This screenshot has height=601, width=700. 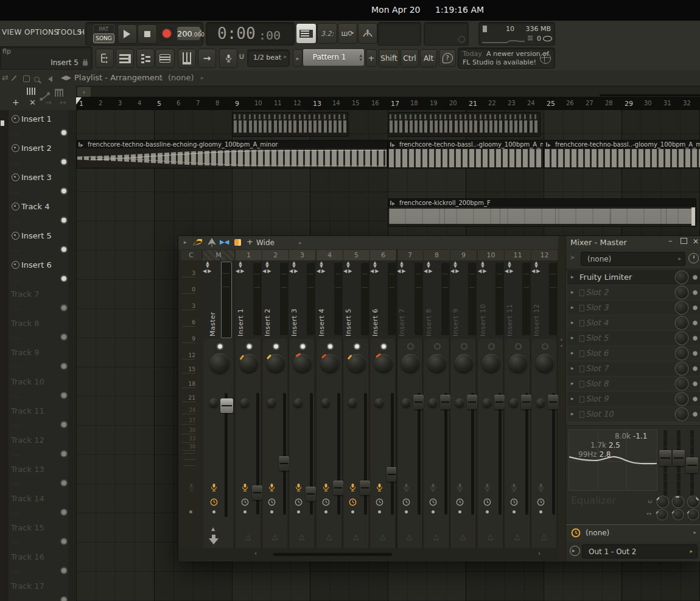 I want to click on swap-icon: ⇄, so click(x=5, y=78).